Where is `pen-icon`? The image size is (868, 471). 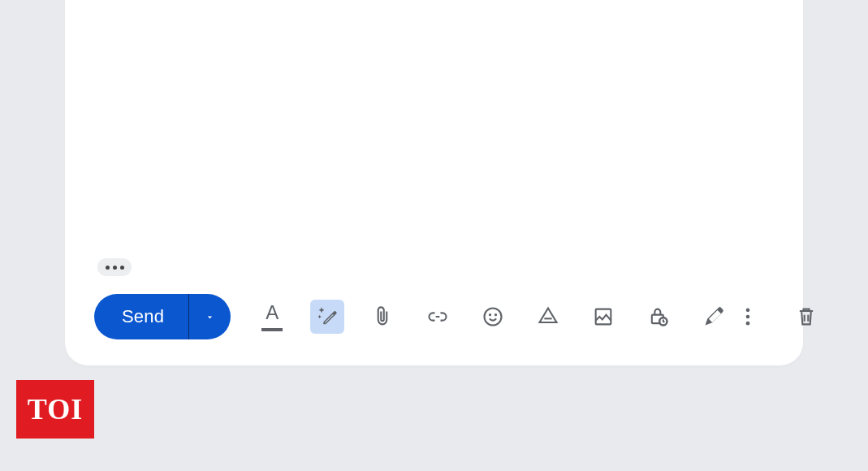
pen-icon is located at coordinates (714, 317).